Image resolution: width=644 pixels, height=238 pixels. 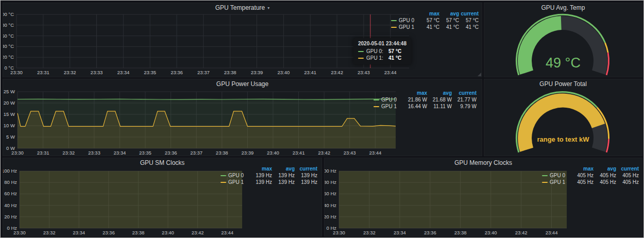 I want to click on stat-max: 16.44 W, so click(x=415, y=106).